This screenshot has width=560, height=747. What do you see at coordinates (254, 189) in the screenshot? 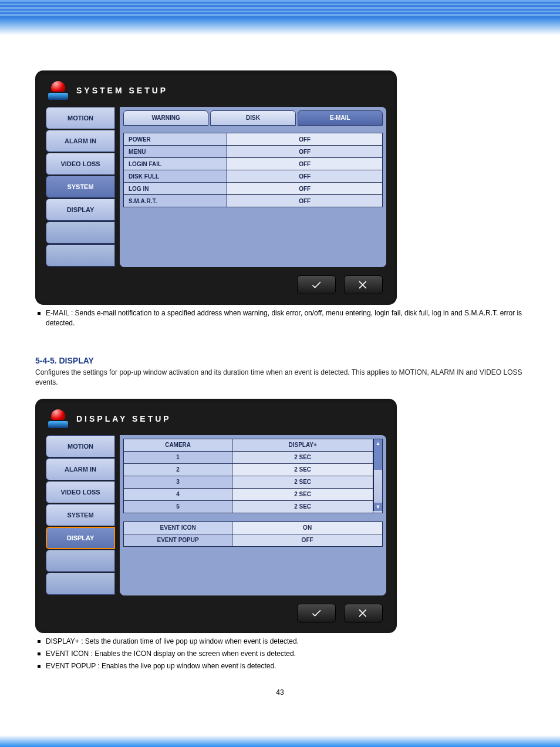
I see `table-row: LOG INOFF` at bounding box center [254, 189].